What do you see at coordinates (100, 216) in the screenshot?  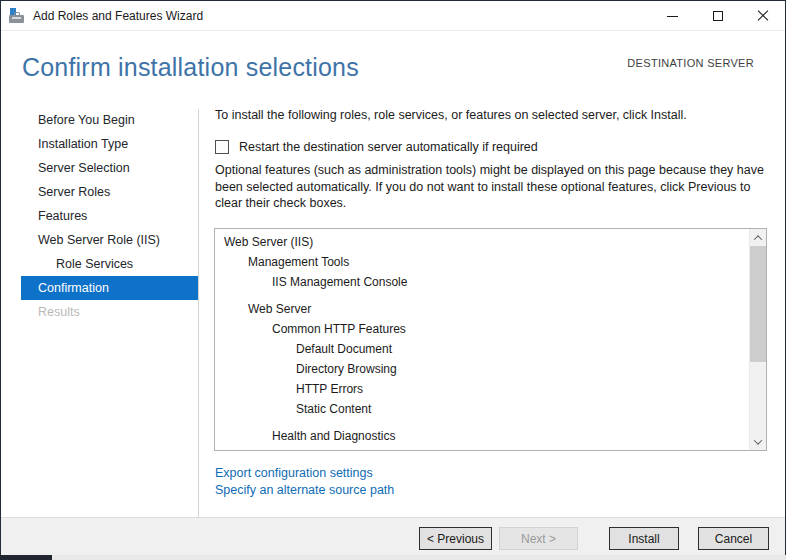 I see `wizard-steps-sidebar: Before You Begin Installation Type Serve…` at bounding box center [100, 216].